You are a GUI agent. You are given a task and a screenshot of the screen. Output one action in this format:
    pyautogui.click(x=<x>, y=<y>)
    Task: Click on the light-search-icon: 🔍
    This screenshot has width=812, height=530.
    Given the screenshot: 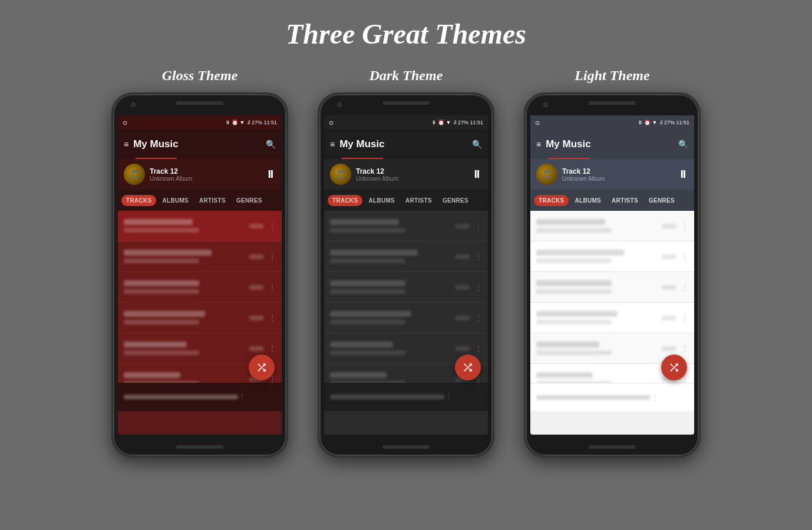 What is the action you would take?
    pyautogui.click(x=684, y=144)
    